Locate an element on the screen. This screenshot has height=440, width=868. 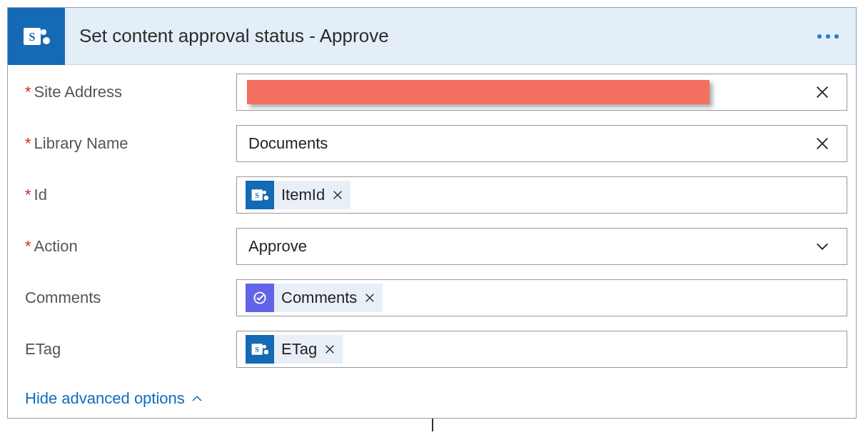
label-site-address: * Site Address is located at coordinates (131, 92).